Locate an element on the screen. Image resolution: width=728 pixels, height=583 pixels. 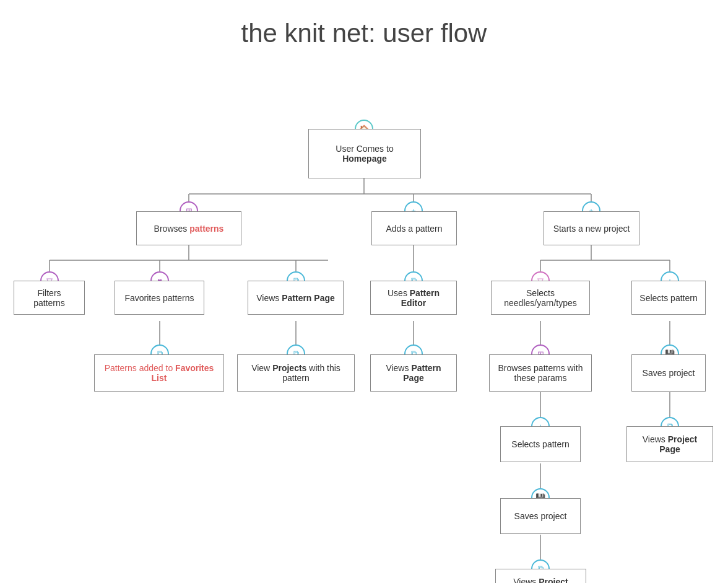
saves-project2-node: Saves project is located at coordinates (540, 516).